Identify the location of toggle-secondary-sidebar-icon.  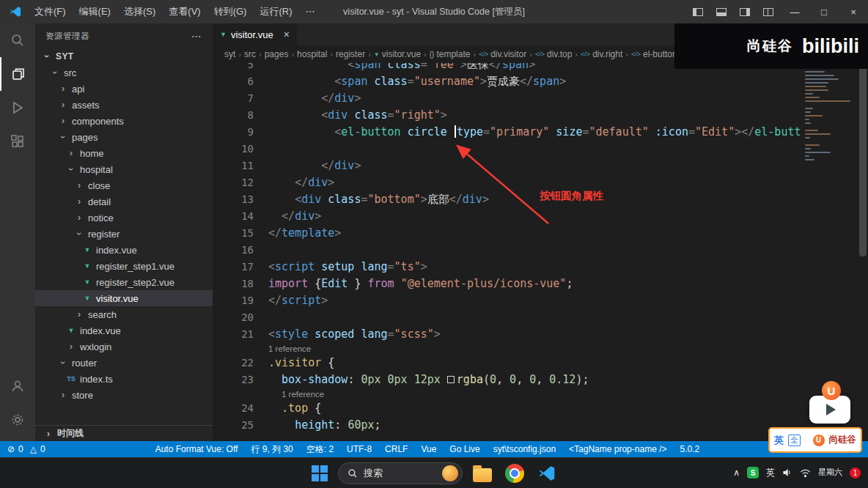
(745, 12).